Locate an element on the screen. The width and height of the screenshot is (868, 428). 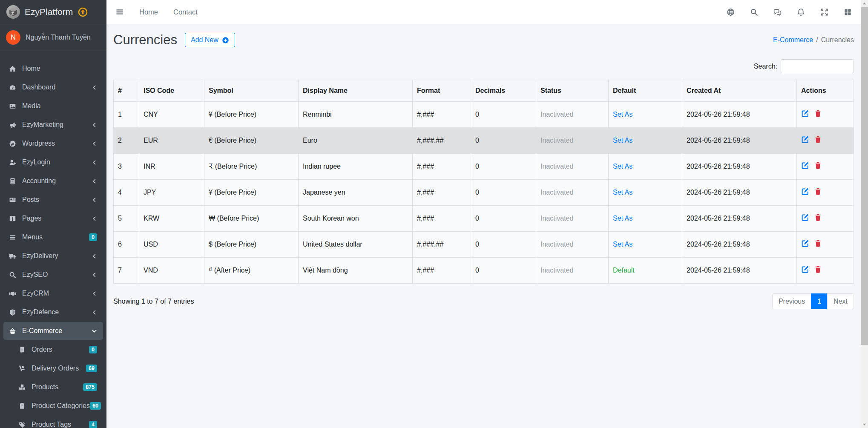
sidebar-item-product-tags: Product Tags4 is located at coordinates (53, 422).